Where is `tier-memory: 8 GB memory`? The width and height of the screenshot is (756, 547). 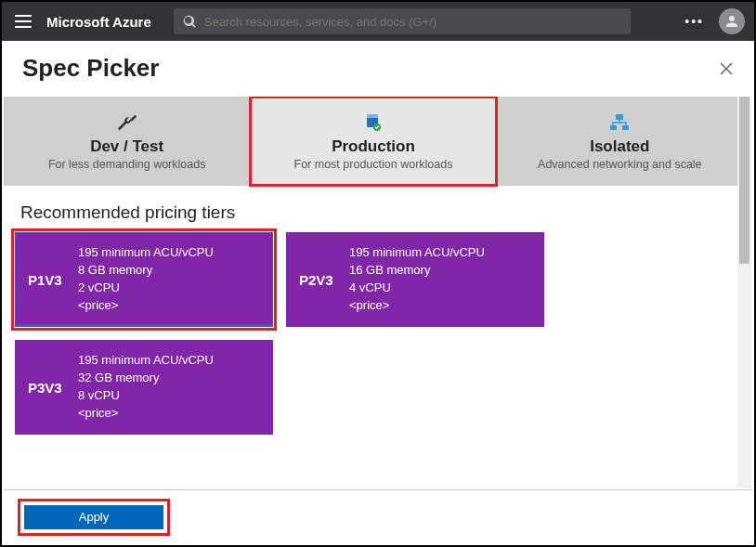 tier-memory: 8 GB memory is located at coordinates (146, 271).